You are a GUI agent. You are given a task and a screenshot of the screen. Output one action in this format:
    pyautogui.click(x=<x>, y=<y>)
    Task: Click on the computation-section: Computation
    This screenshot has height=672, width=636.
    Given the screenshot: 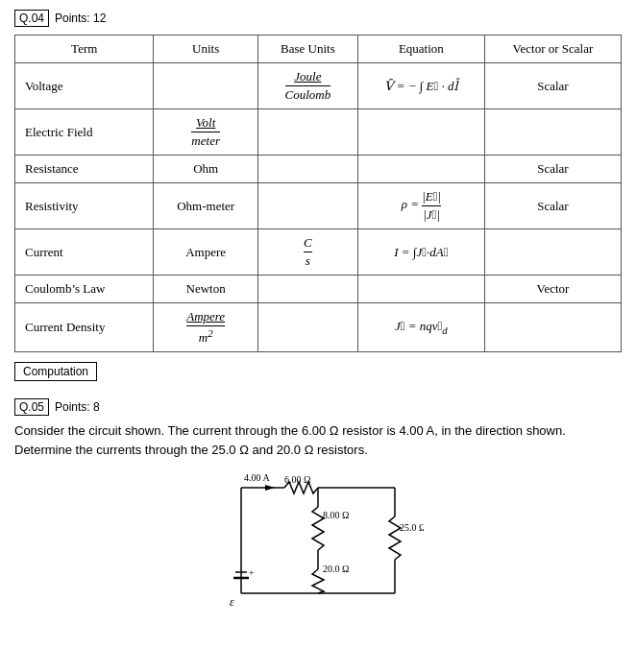 What is the action you would take?
    pyautogui.click(x=318, y=375)
    